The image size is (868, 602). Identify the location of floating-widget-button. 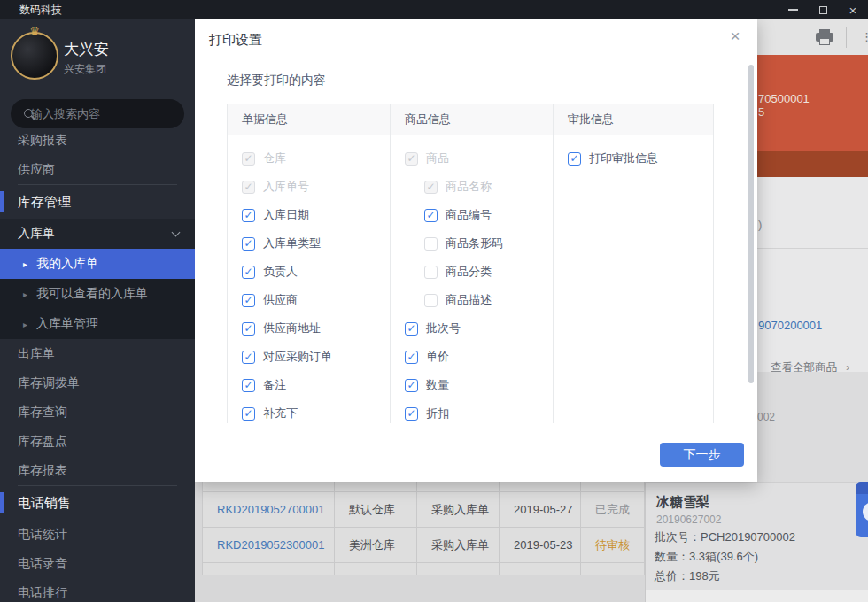
(862, 510).